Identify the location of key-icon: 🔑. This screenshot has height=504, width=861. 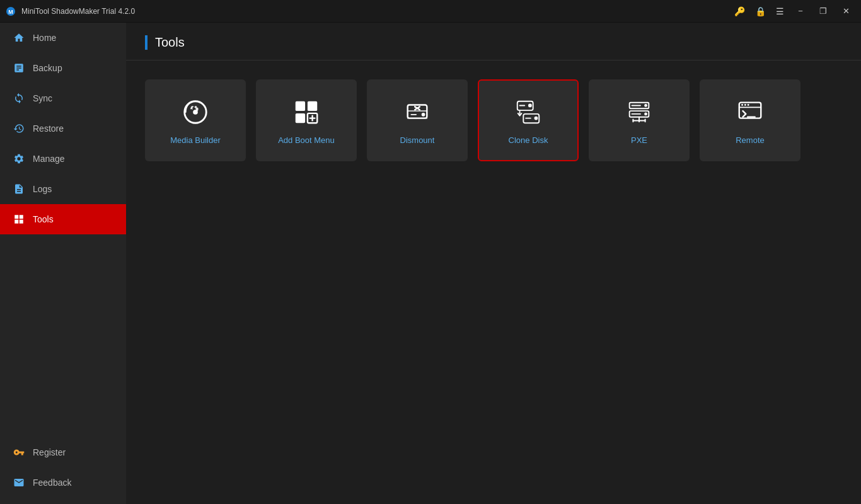
(740, 11).